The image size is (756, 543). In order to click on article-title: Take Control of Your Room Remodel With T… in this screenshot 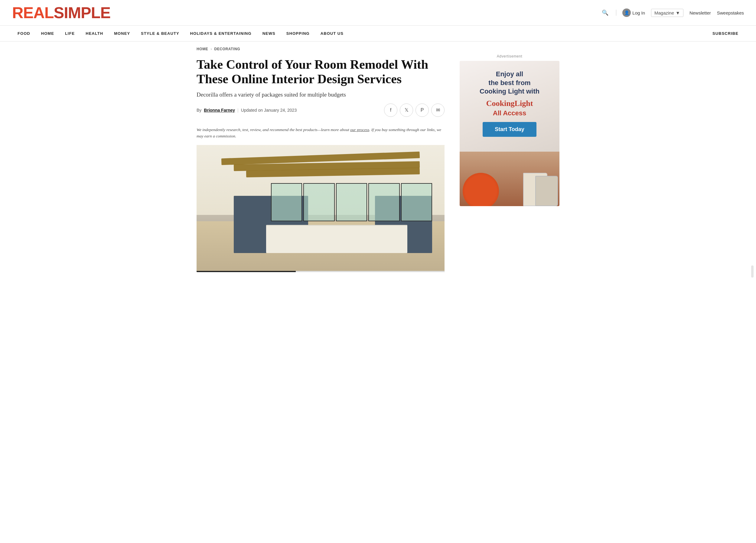, I will do `click(321, 72)`.